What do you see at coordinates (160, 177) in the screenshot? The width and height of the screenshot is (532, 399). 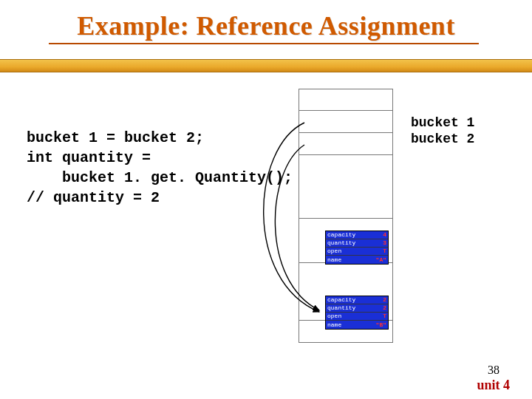 I see `code-line-3: bucket 1. get. Quantity();` at bounding box center [160, 177].